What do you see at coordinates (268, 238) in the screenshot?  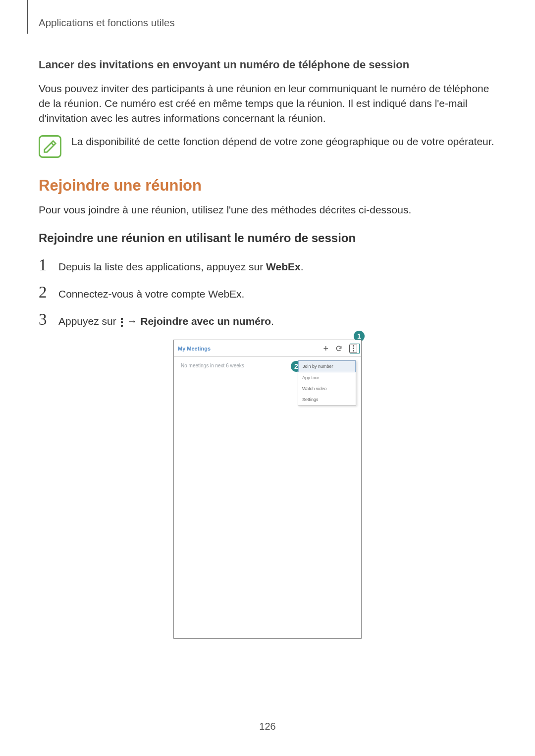 I see `subsection-heading-session: Rejoindre une réunion en utilisant le nu…` at bounding box center [268, 238].